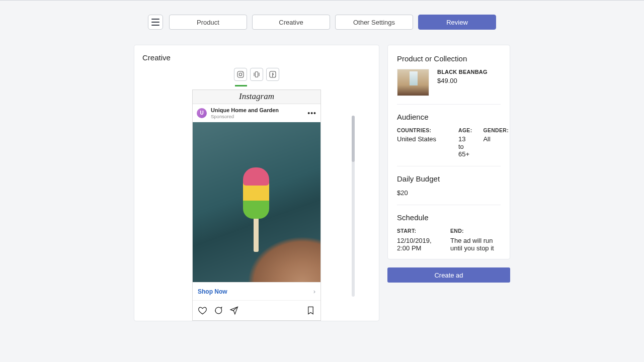  Describe the element at coordinates (273, 74) in the screenshot. I see `facebook-icon` at that location.